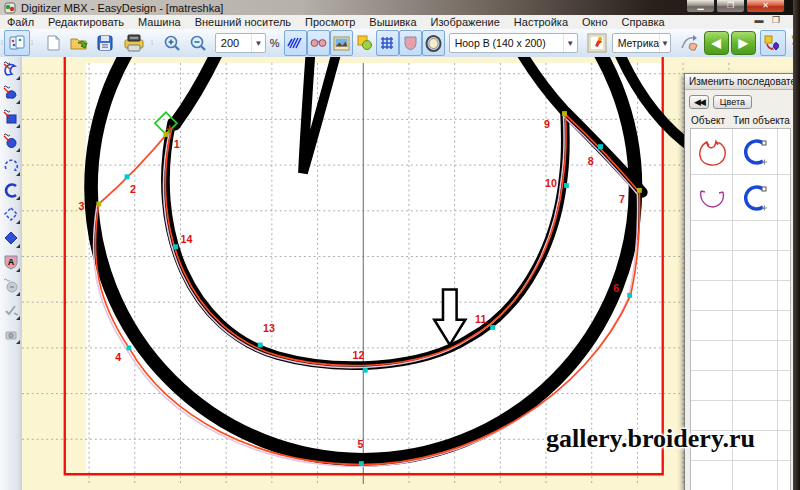 Image resolution: width=800 pixels, height=490 pixels. I want to click on sequence-panel-titlebar: Изменить последовате... ✕, so click(740, 82).